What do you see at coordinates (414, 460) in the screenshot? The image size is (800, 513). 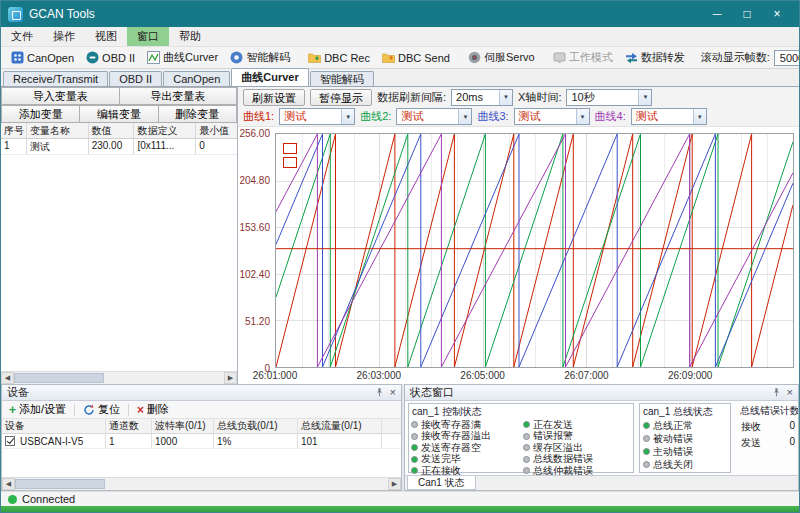 I see `status-dot` at bounding box center [414, 460].